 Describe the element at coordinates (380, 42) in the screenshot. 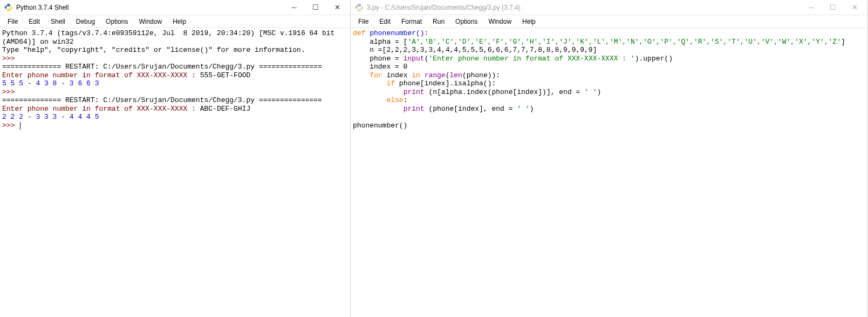

I see `code-text: alpha = [` at that location.